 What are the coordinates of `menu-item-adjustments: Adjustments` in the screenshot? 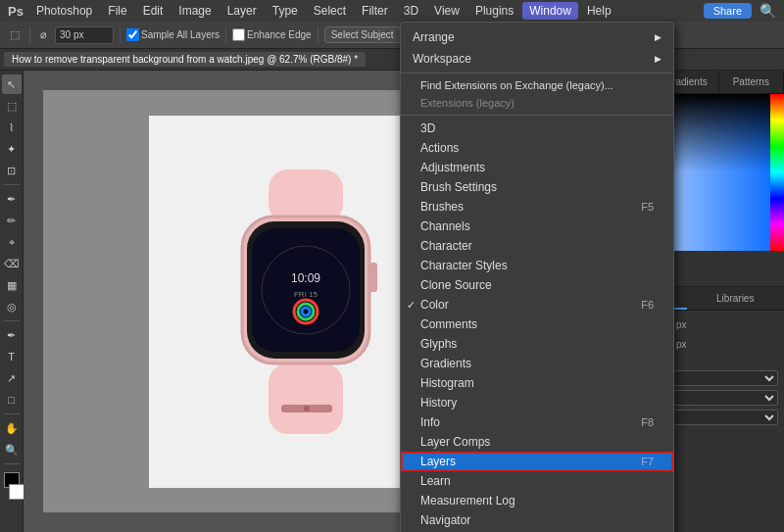 It's located at (537, 168).